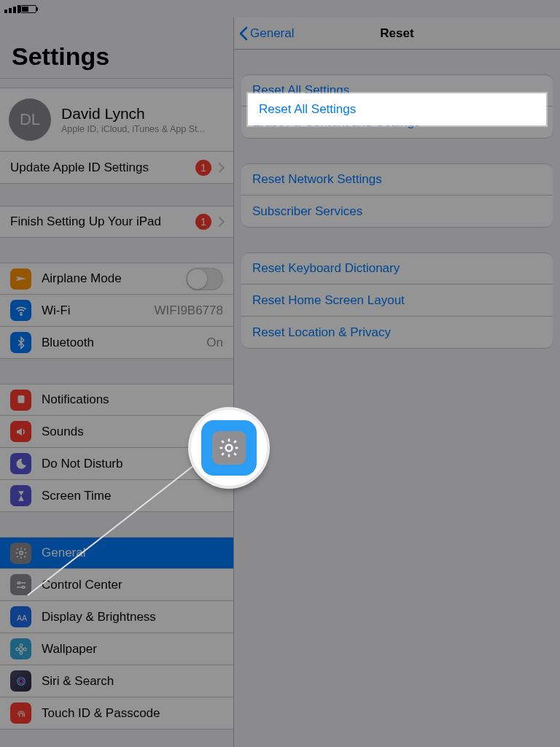  Describe the element at coordinates (133, 129) in the screenshot. I see `profile-subtitle: Apple ID, iCloud, iTunes & App St...` at that location.